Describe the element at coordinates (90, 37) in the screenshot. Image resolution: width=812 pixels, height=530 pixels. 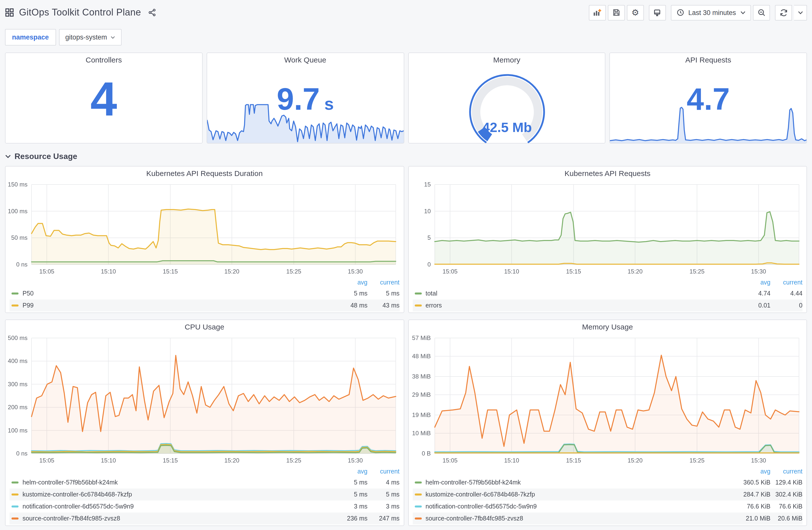
I see `variable-value-dropdown: gitops-system` at that location.